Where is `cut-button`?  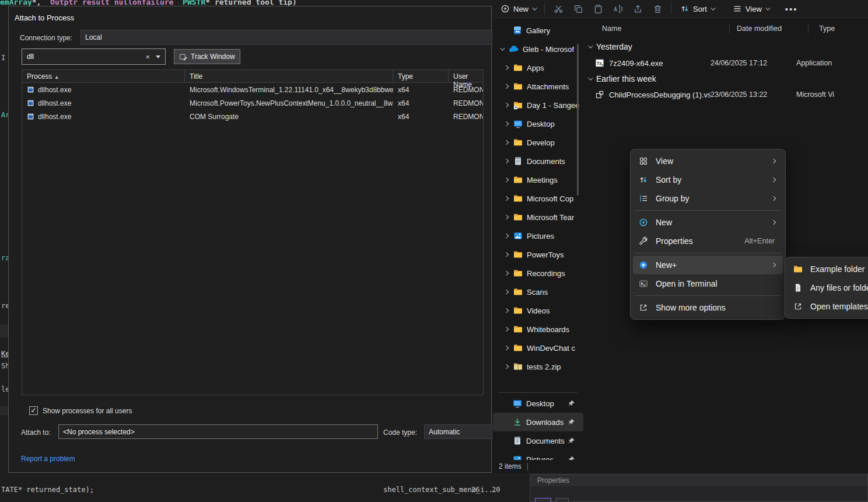 cut-button is located at coordinates (558, 9).